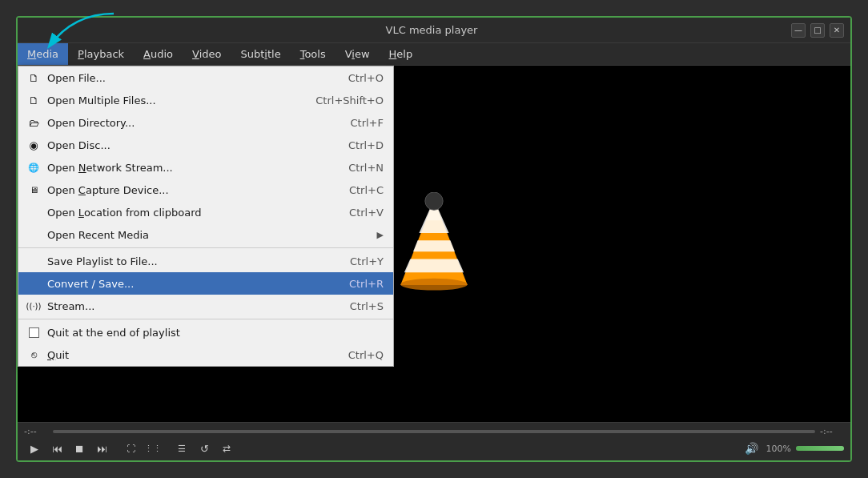 The width and height of the screenshot is (868, 478). What do you see at coordinates (131, 448) in the screenshot?
I see `playback-controls: ▶ ⏮ ⏹ ⏭ ⛶ ⋮⋮ ☰ ↺ ⇄` at bounding box center [131, 448].